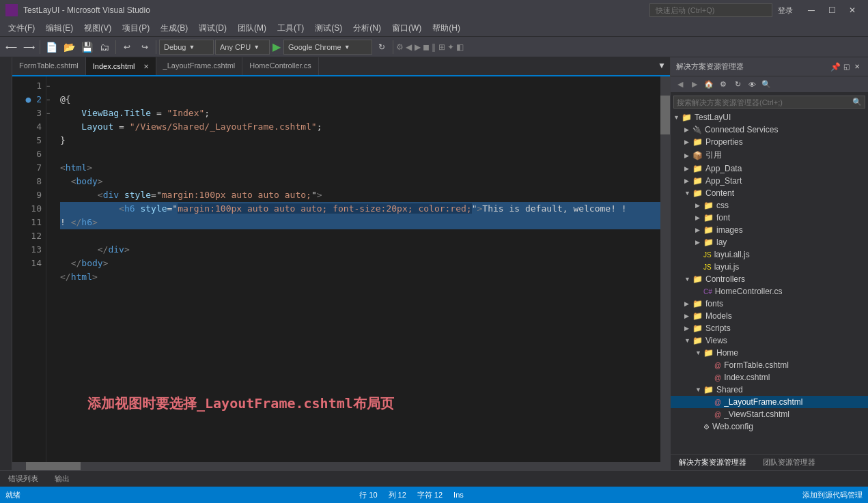 This screenshot has height=503, width=868. What do you see at coordinates (769, 414) in the screenshot?
I see `tree-item-viewstart-file: @ _ViewStart.cshtml` at bounding box center [769, 414].